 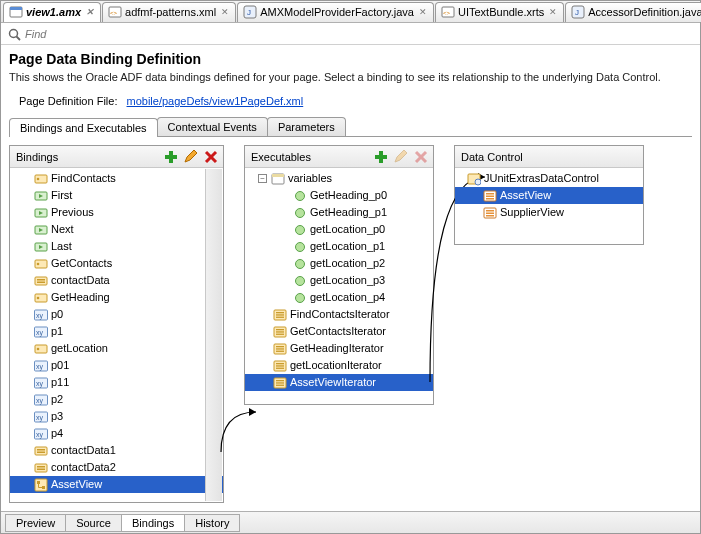 What do you see at coordinates (350, 522) in the screenshot?
I see `bottom-tabs: PreviewSourceBindingsHistory` at bounding box center [350, 522].